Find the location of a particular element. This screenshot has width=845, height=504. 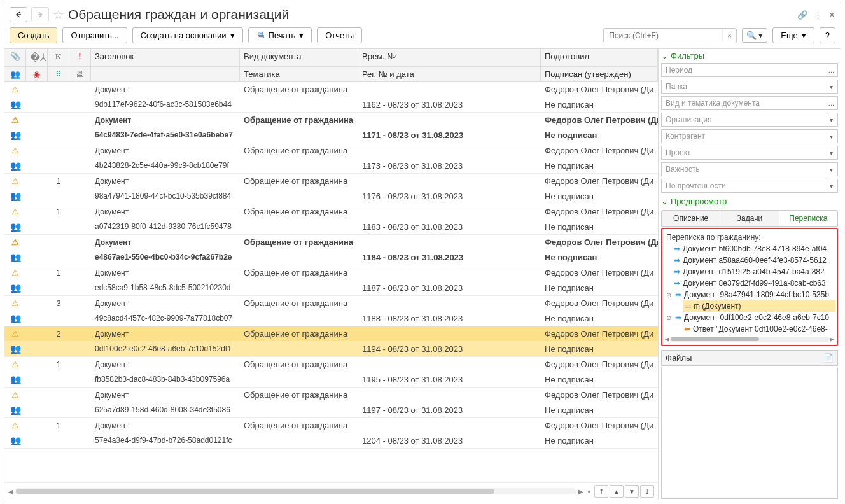

filter-org-dd: ▾ is located at coordinates (832, 120).